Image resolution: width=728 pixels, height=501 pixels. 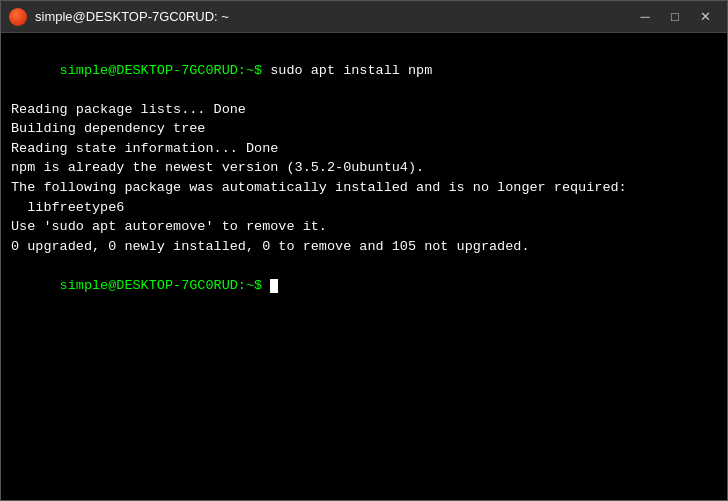 I want to click on cursor, so click(x=274, y=286).